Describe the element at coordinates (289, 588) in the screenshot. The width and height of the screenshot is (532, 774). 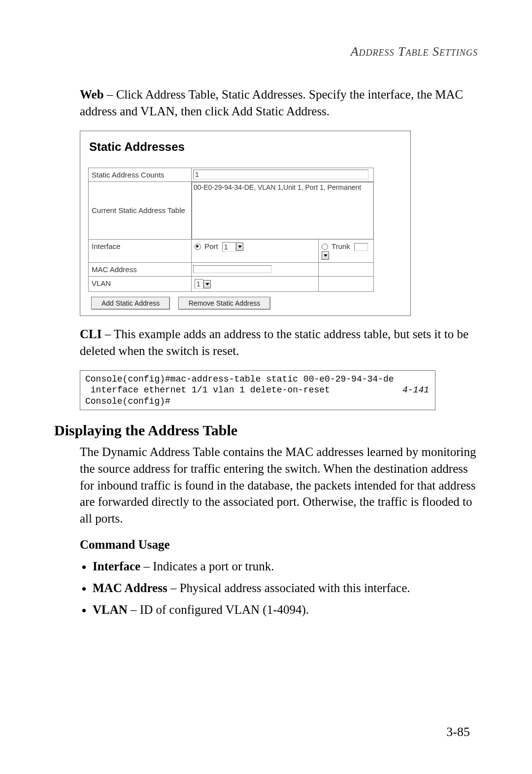
I see `desc: – Physical address associated with this …` at that location.